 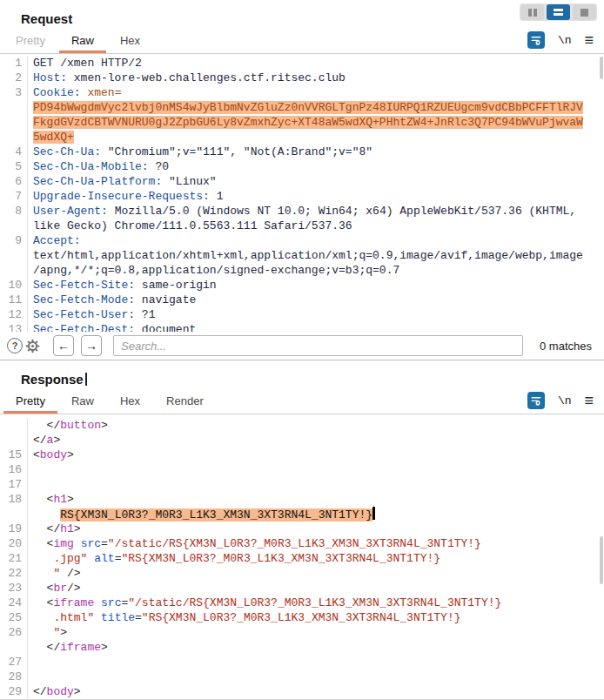 I want to click on response-scrollbar-thumb, so click(x=601, y=561).